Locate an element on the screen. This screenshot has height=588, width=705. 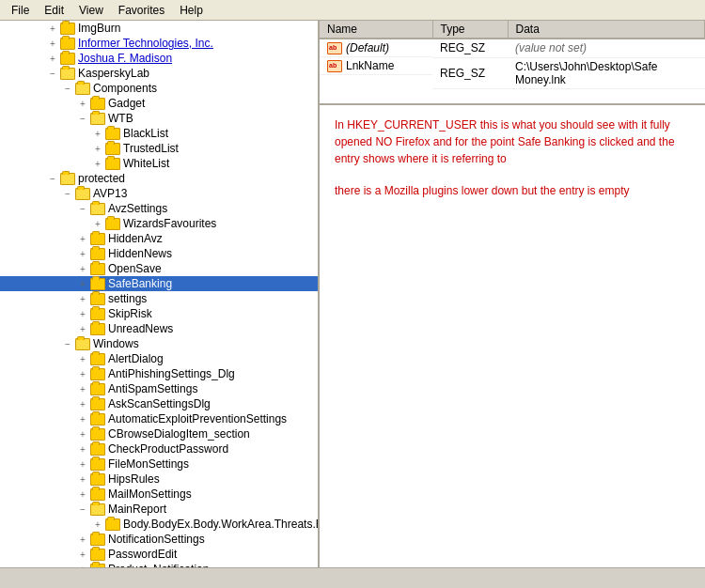
tree-toggle-alertdialog: + is located at coordinates (83, 359).